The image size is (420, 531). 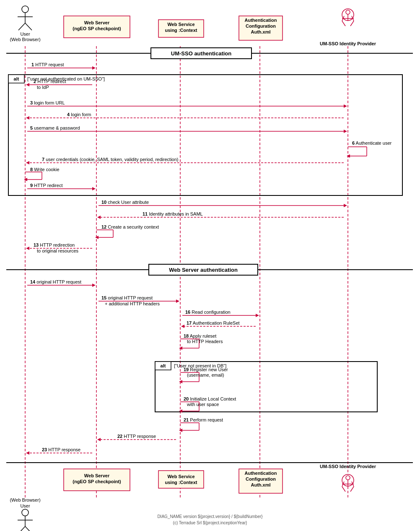 What do you see at coordinates (61, 450) in the screenshot?
I see `svg-text: 23 HTTP response` at bounding box center [61, 450].